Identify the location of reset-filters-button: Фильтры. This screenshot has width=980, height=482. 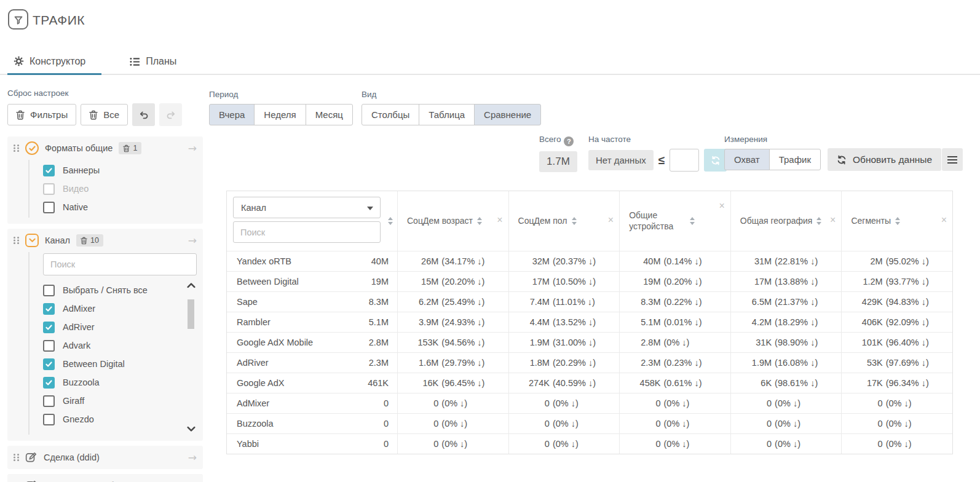
(42, 114).